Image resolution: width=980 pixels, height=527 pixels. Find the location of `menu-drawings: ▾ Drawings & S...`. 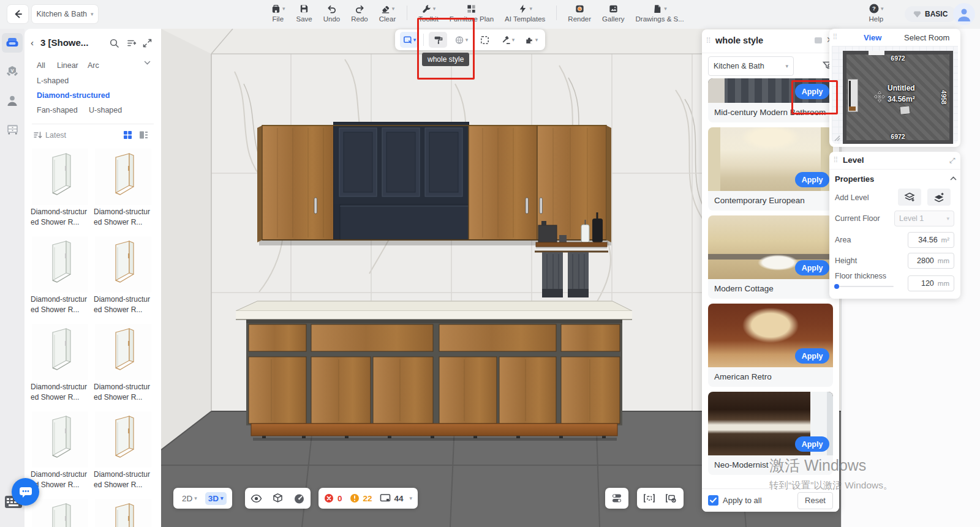

menu-drawings: ▾ Drawings & S... is located at coordinates (660, 13).